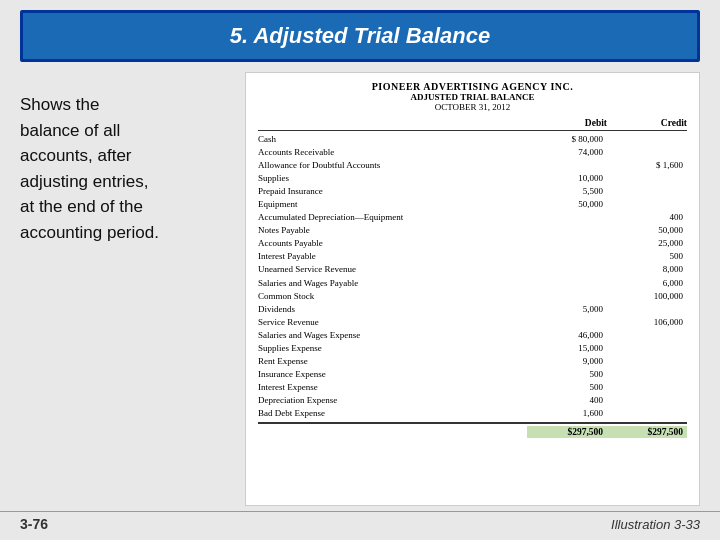 The height and width of the screenshot is (540, 720). Describe the element at coordinates (472, 192) in the screenshot. I see `table-row: Prepaid Insurance5,500` at that location.